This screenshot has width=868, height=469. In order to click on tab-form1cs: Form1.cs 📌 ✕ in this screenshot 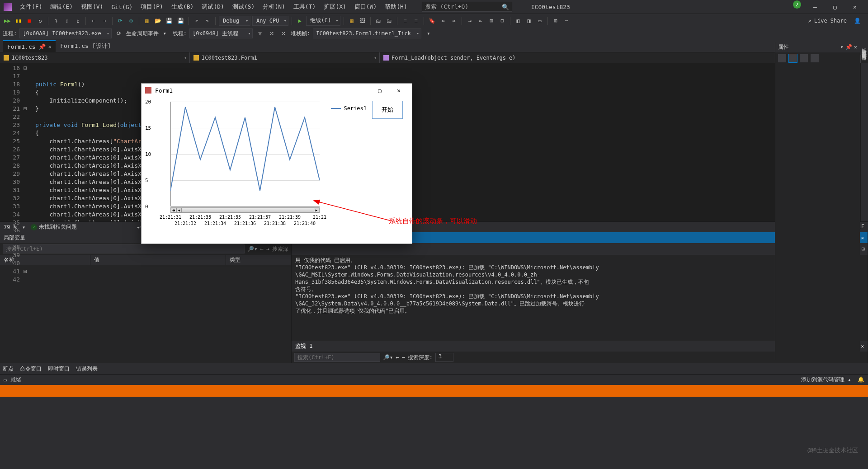, I will do `click(29, 46)`.